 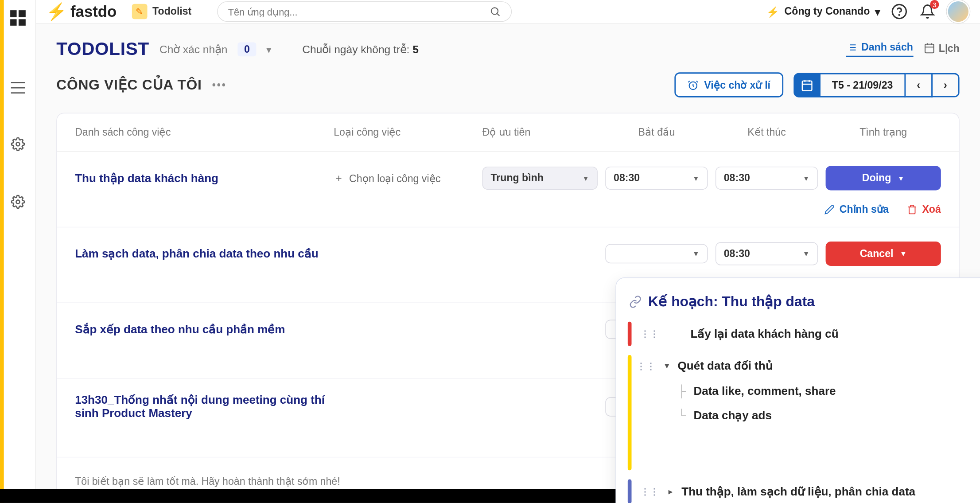 What do you see at coordinates (207, 481) in the screenshot?
I see `footer-message: Tôi biết bạn sẽ làm tốt mà. Hãy hoàn thà…` at bounding box center [207, 481].